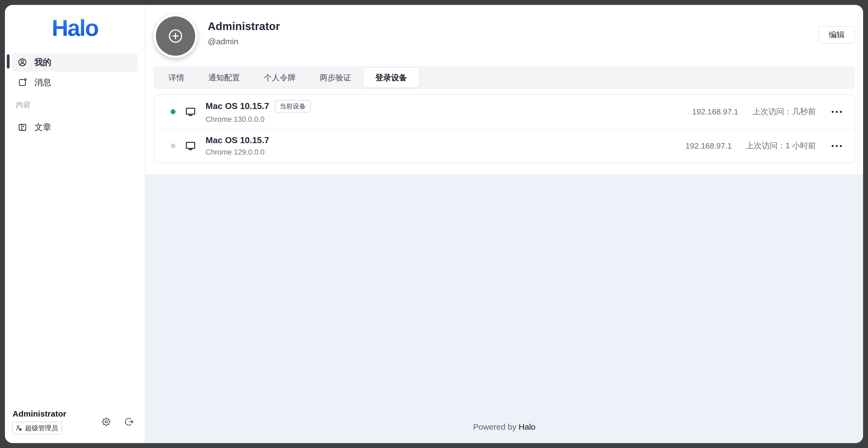  I want to click on current-device-badge: 当前设备, so click(292, 107).